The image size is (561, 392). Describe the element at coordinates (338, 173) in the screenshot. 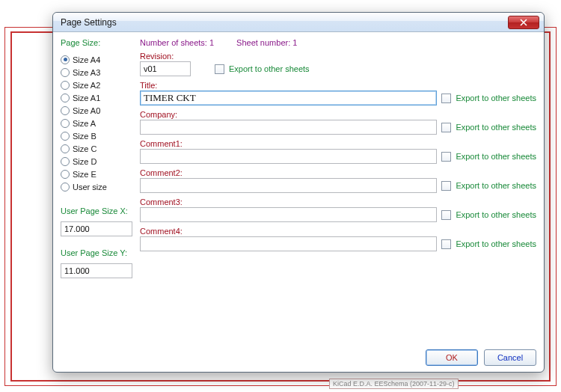

I see `comment2-label: Comment2:` at that location.